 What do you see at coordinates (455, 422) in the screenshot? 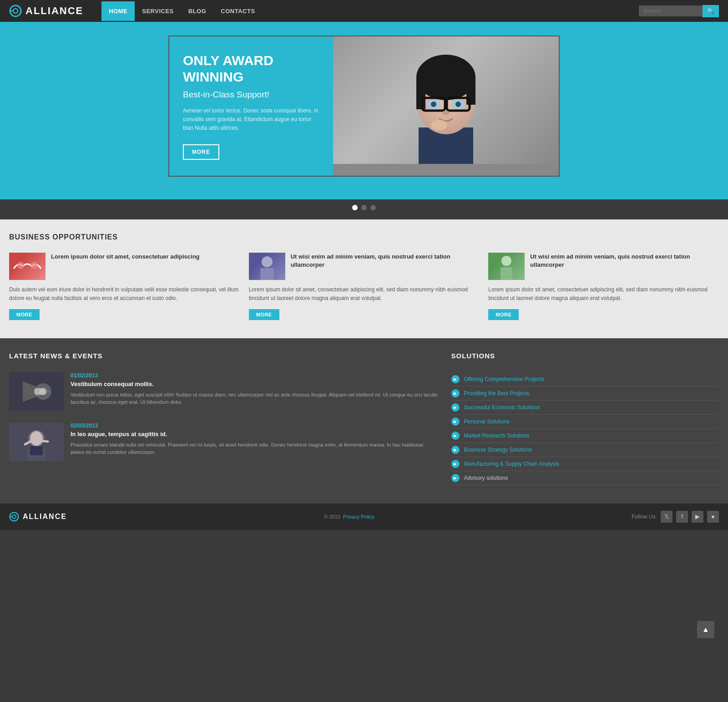
I see `solution-icon-3: ▶` at bounding box center [455, 422].